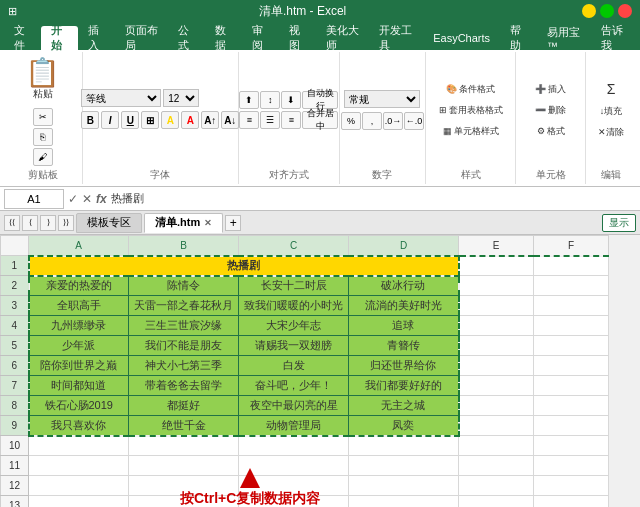  I want to click on cell-r6-c6, so click(572, 366).